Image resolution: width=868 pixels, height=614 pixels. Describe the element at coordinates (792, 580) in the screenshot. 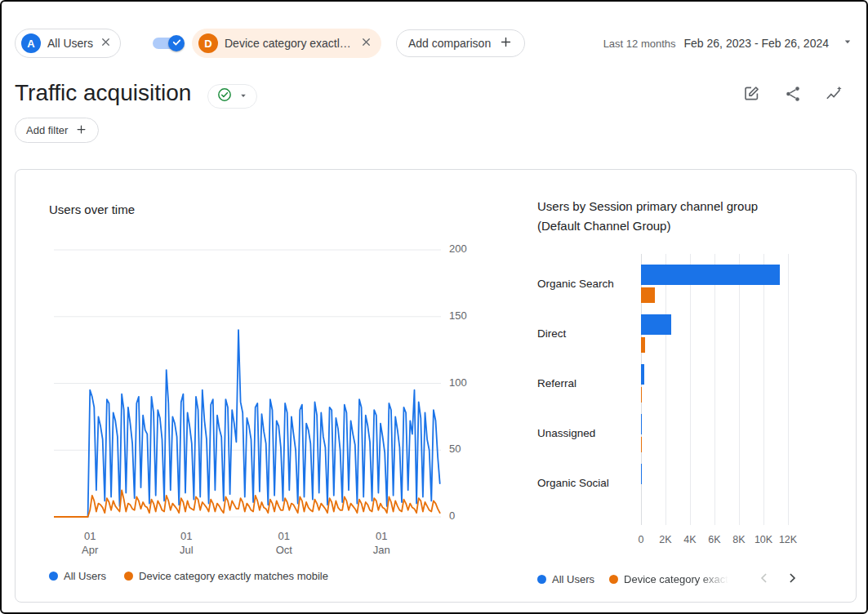

I see `legend-next-page-button` at that location.